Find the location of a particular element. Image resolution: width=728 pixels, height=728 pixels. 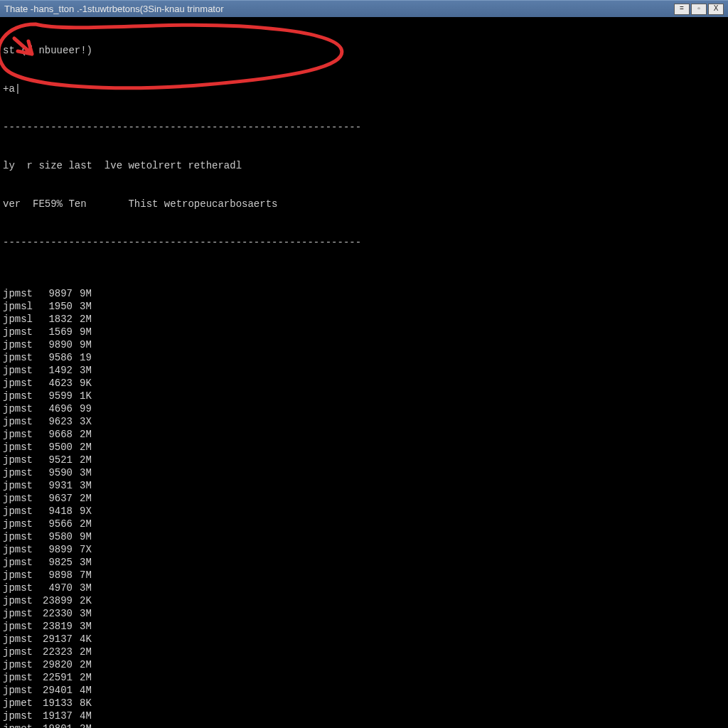

row-mid: 22330 is located at coordinates (60, 614).